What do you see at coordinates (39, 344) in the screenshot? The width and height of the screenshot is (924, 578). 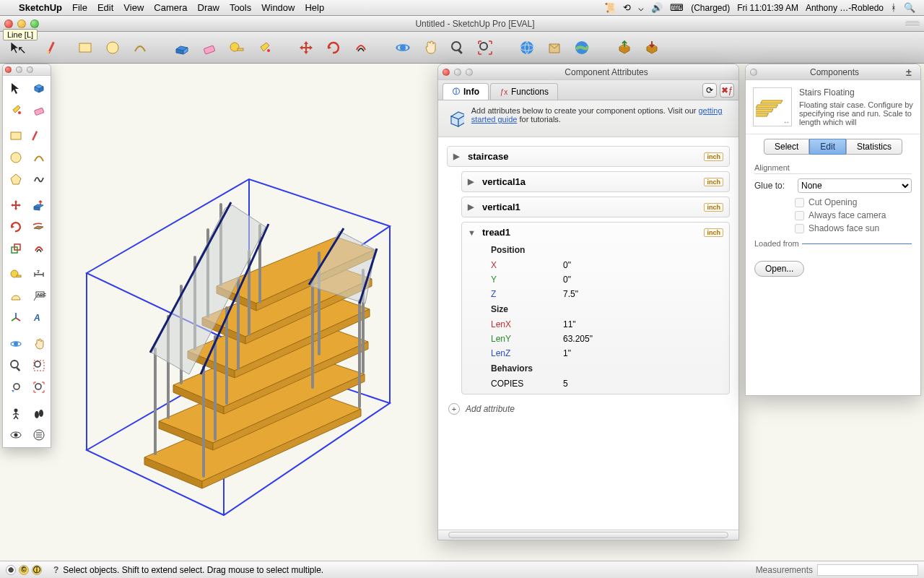 I see `pan-tool` at bounding box center [39, 344].